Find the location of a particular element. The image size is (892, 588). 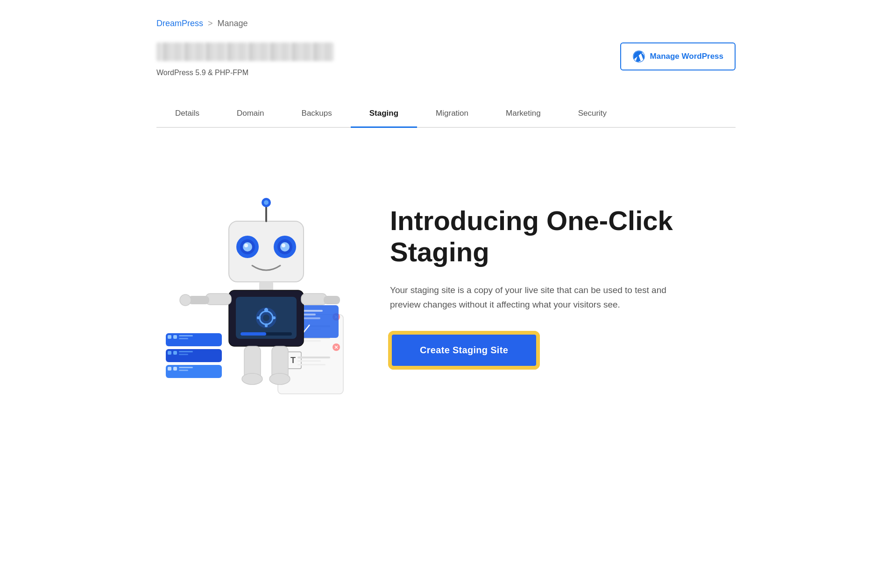

tab-security: Security is located at coordinates (592, 114).